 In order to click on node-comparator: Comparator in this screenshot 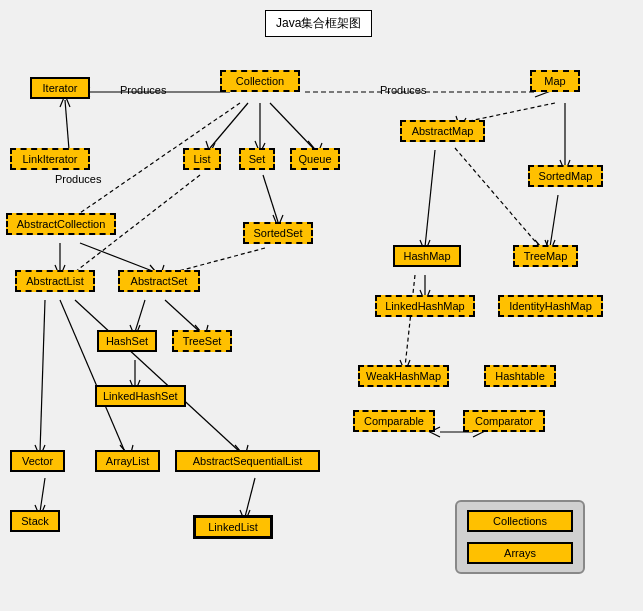, I will do `click(504, 421)`.